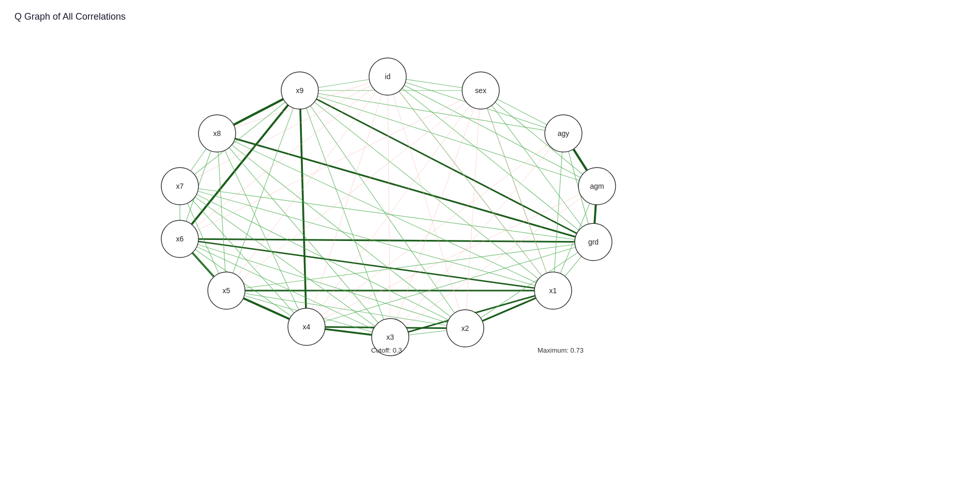  What do you see at coordinates (465, 328) in the screenshot?
I see `svg-text: x2` at bounding box center [465, 328].